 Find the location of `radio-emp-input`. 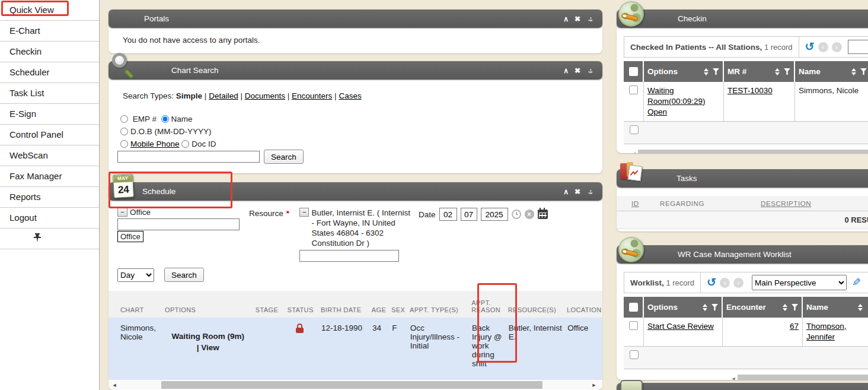

radio-emp-input is located at coordinates (125, 119).